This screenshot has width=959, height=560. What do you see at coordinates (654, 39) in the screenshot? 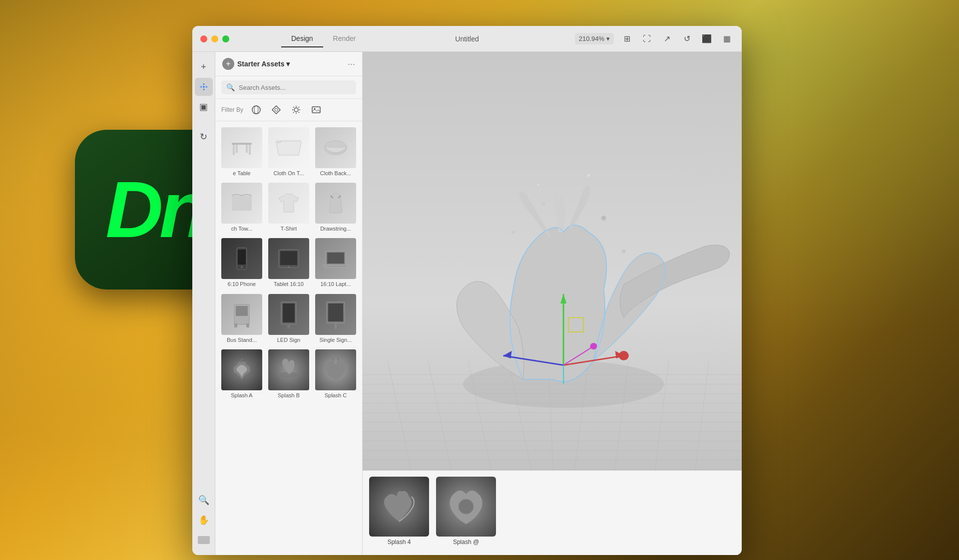
I see `toolbar-right: 210.94% ▾ ⊞ ⛶ ↗ ↺ ⬛ ▦` at bounding box center [654, 39].